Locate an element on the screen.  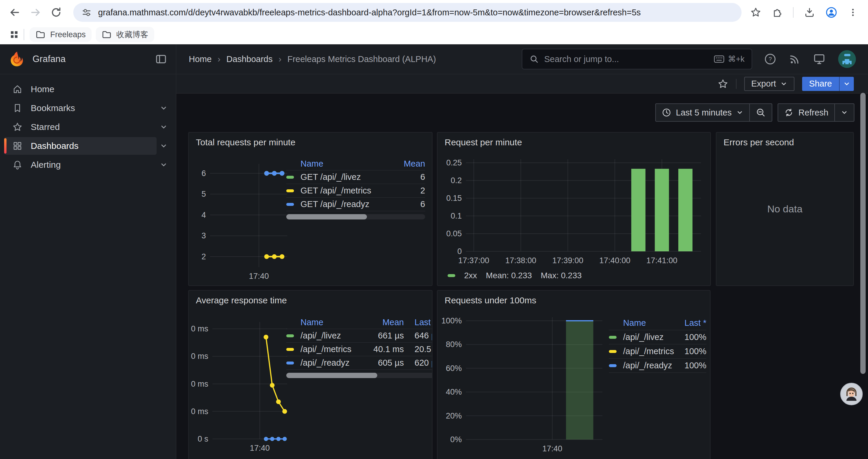
bookmark-star-icon is located at coordinates (756, 12).